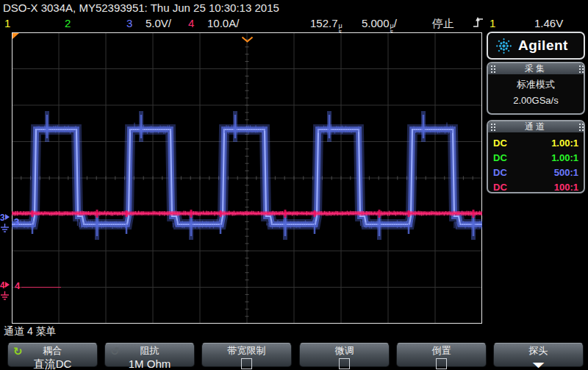 The image size is (588, 370). I want to click on channel-2-badge: 2, so click(68, 24).